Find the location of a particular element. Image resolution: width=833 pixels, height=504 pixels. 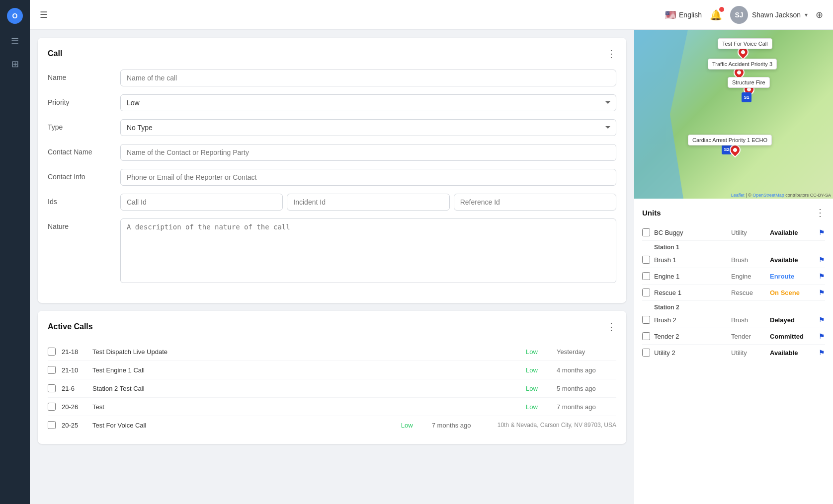

contact-name-label: Contact Name is located at coordinates (80, 150).